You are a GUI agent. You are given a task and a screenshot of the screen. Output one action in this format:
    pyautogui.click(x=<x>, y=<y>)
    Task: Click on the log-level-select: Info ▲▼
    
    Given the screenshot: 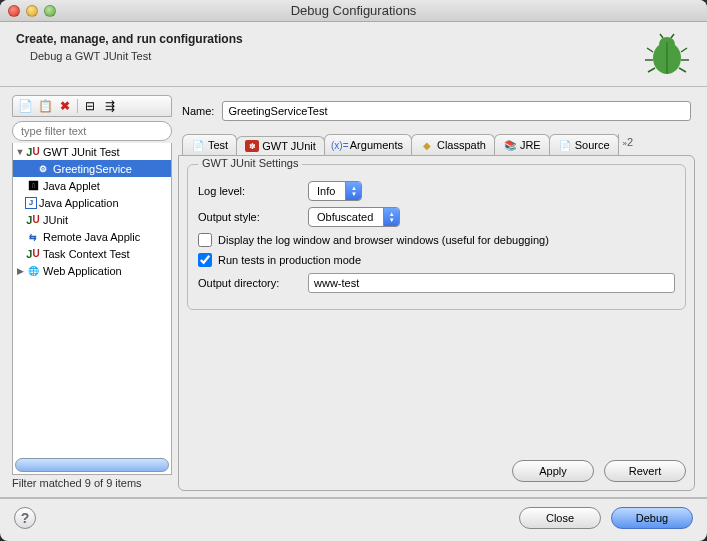 What is the action you would take?
    pyautogui.click(x=335, y=191)
    